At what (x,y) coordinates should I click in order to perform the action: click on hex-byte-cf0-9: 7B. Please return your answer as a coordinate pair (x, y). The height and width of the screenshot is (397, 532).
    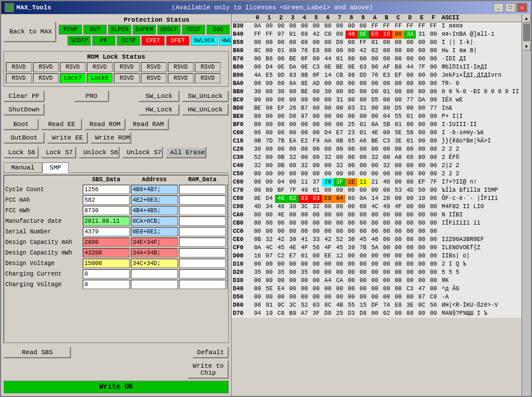
    Looking at the image, I should click on (363, 248).